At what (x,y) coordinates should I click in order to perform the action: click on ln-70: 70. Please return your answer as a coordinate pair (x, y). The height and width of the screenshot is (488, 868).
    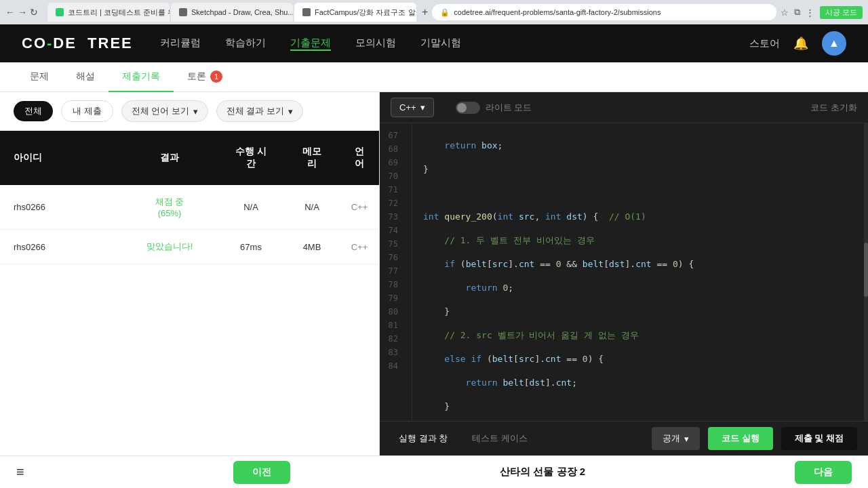
    Looking at the image, I should click on (392, 176).